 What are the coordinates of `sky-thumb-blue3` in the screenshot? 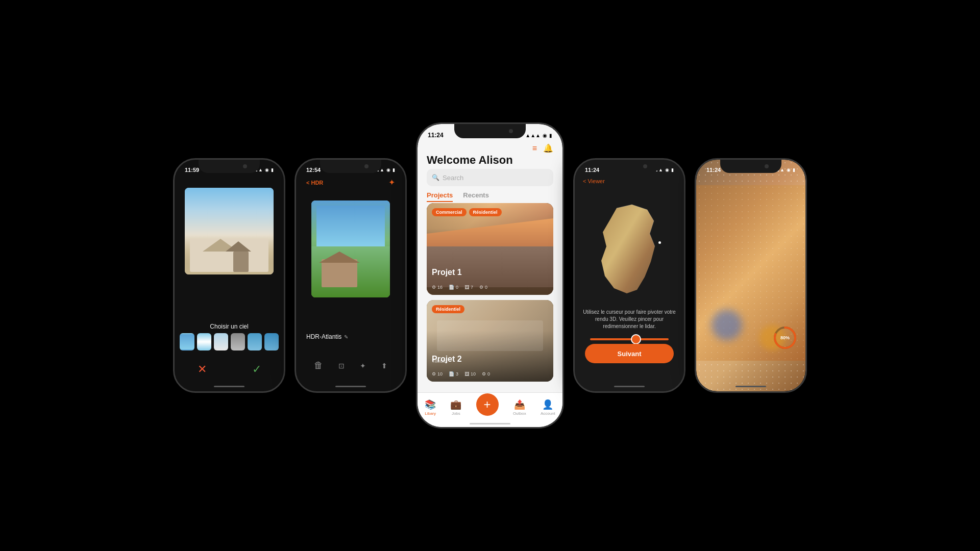 It's located at (272, 342).